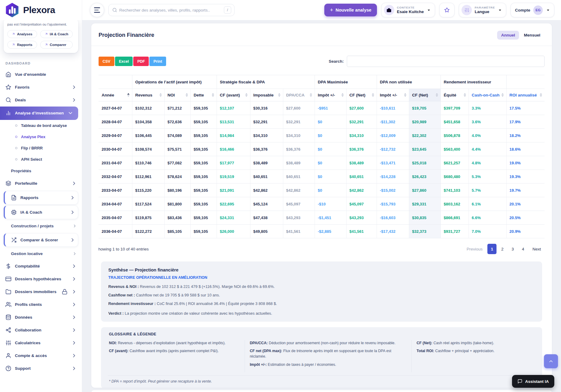 The width and height of the screenshot is (561, 392). Describe the element at coordinates (172, 10) in the screenshot. I see `global-search: /` at that location.